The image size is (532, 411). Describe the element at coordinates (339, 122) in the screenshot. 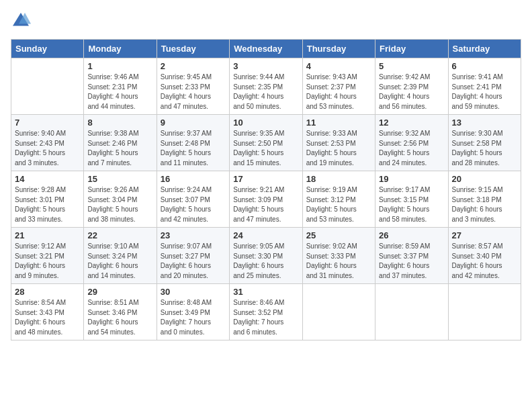

I see `day-number: 11` at that location.